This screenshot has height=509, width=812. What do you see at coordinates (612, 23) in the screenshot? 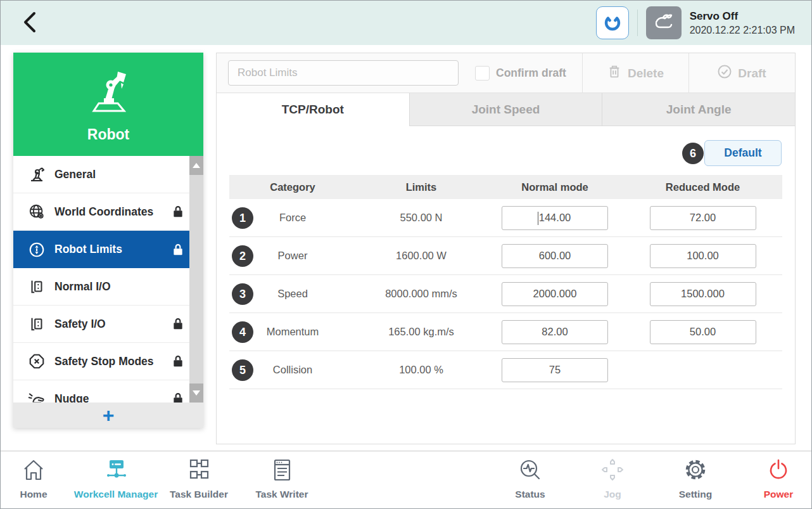
I see `gripper-tool-button` at bounding box center [612, 23].